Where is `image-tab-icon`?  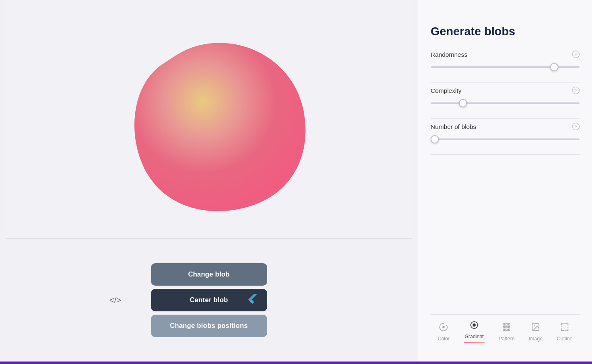 image-tab-icon is located at coordinates (536, 328).